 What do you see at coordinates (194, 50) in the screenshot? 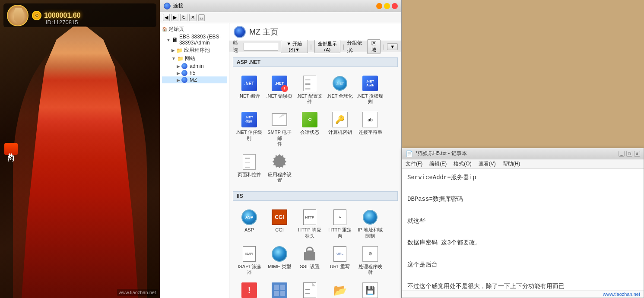
I see `tree-apppool: ▶ 📁 应用程序池` at bounding box center [194, 50].